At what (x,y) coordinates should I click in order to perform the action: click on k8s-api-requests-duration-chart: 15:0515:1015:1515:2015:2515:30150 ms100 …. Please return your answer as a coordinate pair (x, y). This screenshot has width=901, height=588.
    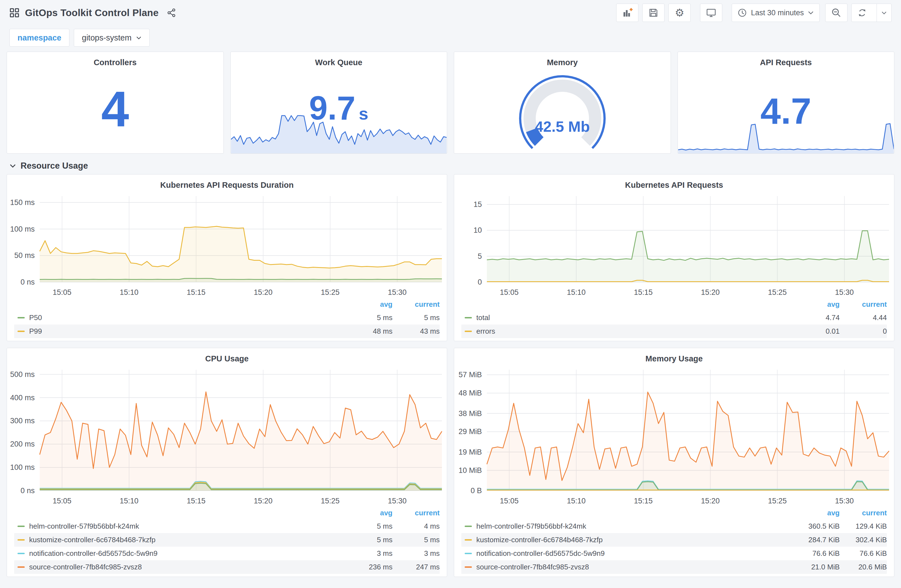
    Looking at the image, I should click on (227, 245).